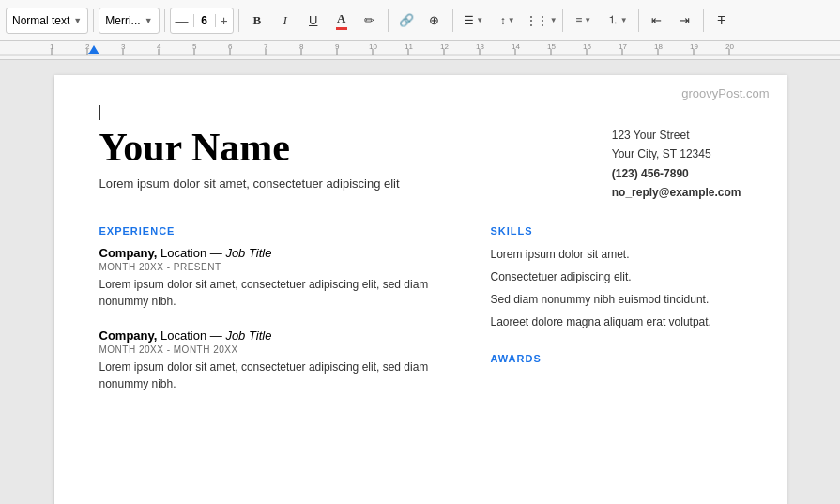  I want to click on skill-item-3: Sed diam nonummy nibh euismod tincidunt., so click(616, 299).